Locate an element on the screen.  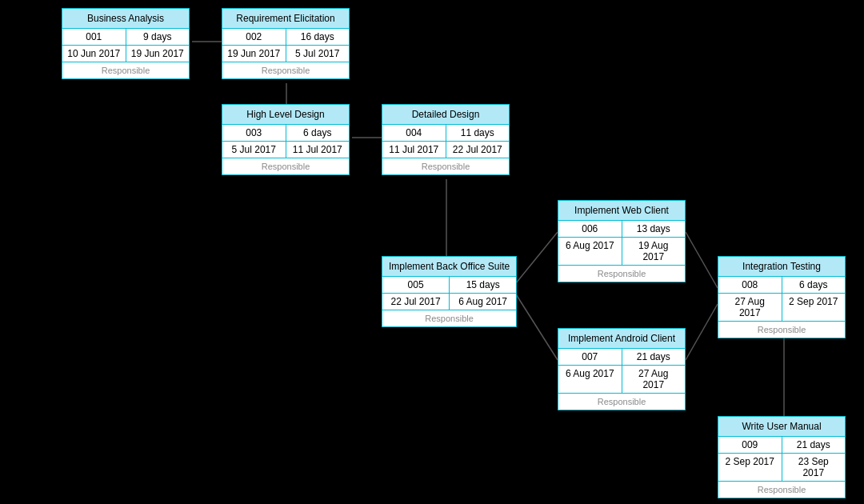
card-title-high-level-design: High Level Design is located at coordinates (286, 115).